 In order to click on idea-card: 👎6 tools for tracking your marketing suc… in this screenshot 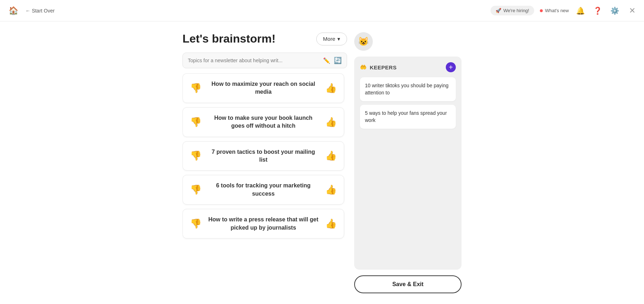, I will do `click(263, 190)`.